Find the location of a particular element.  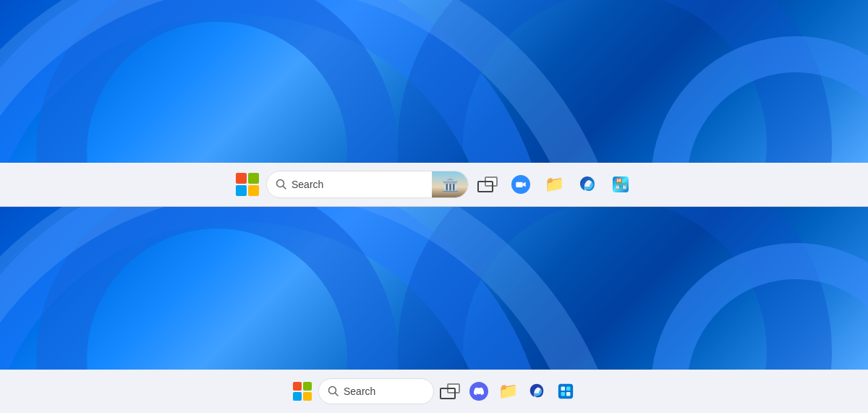

win-logo-red is located at coordinates (242, 178).